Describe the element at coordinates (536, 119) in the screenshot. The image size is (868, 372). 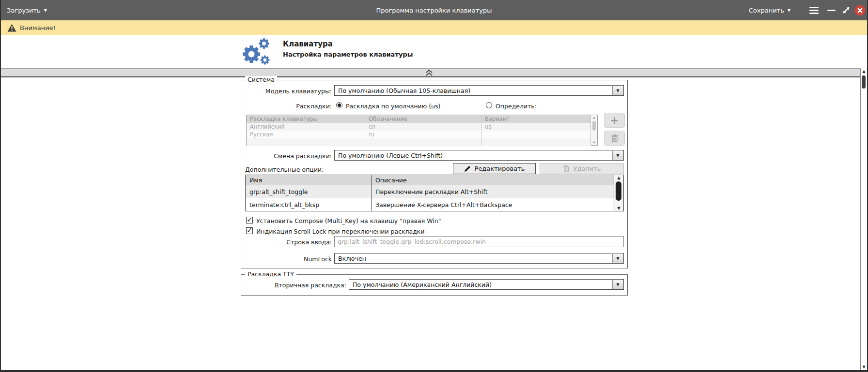
I see `column-header: Вариант` at that location.